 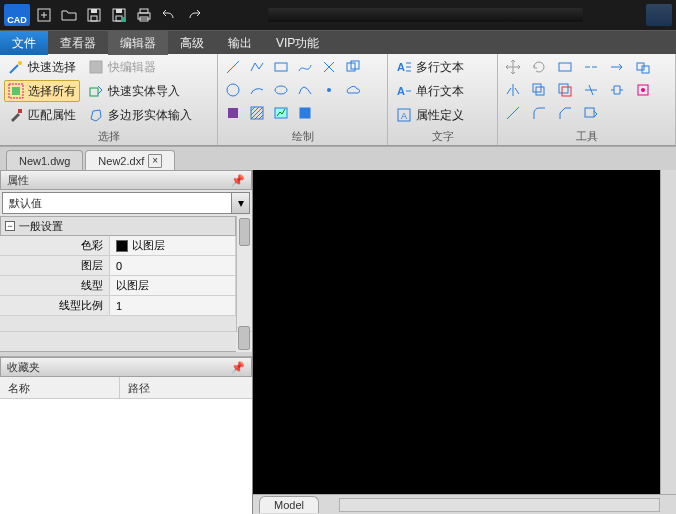 What do you see at coordinates (41, 226) in the screenshot?
I see `property-category-label: 一般设置` at bounding box center [41, 226].